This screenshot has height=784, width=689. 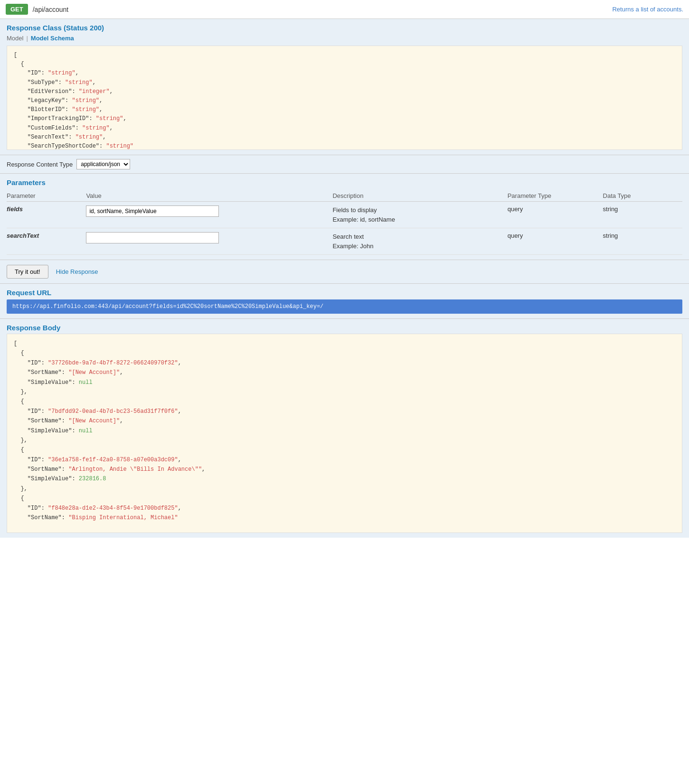 I want to click on response-body-title: Response Body, so click(x=345, y=327).